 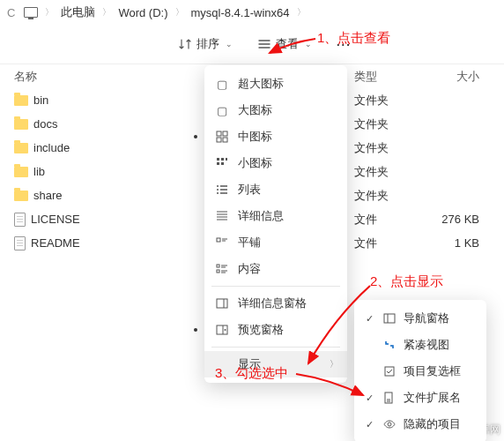 What do you see at coordinates (276, 216) in the screenshot?
I see `view-details: 详细信息` at bounding box center [276, 216].